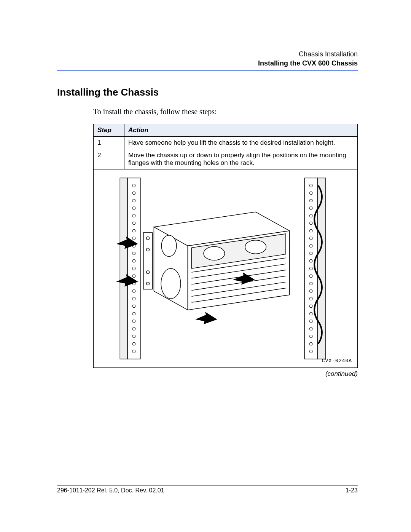 The image size is (411, 532). What do you see at coordinates (207, 71) in the screenshot?
I see `header-rule` at bounding box center [207, 71].